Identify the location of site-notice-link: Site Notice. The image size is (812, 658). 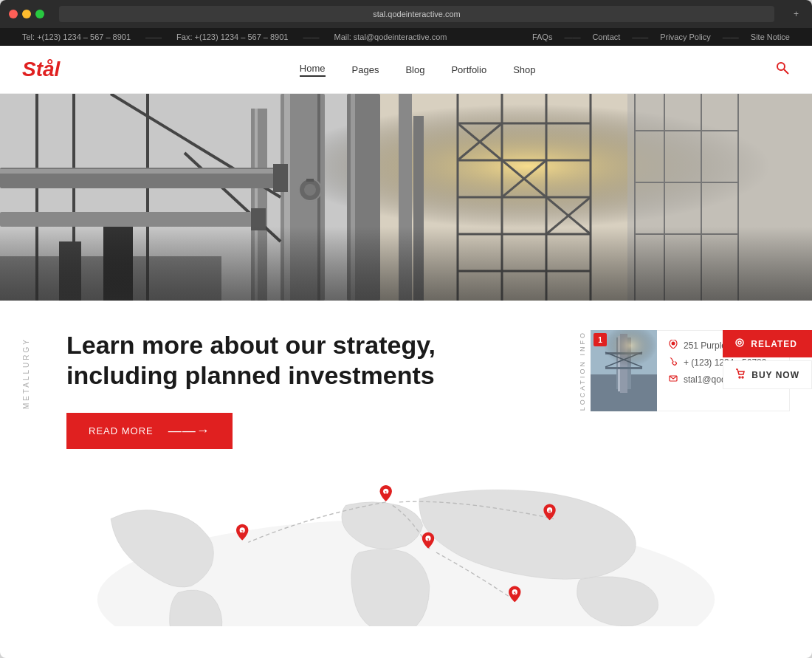
(771, 37).